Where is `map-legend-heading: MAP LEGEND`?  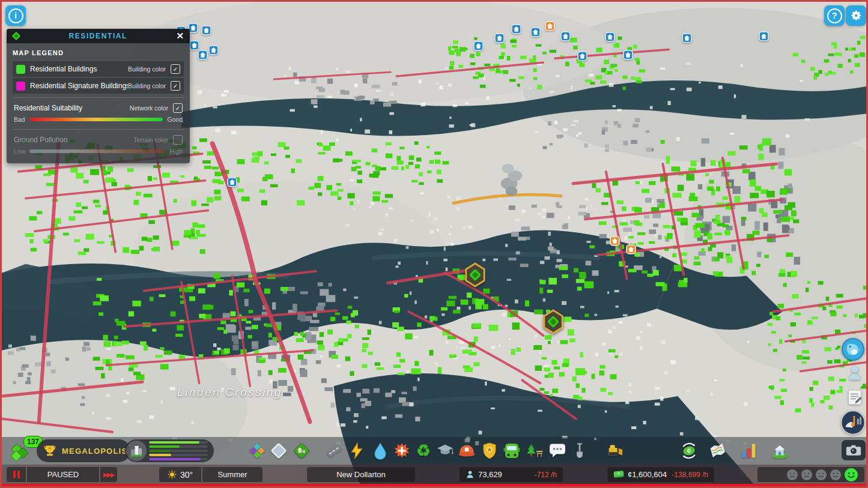 map-legend-heading: MAP LEGEND is located at coordinates (99, 53).